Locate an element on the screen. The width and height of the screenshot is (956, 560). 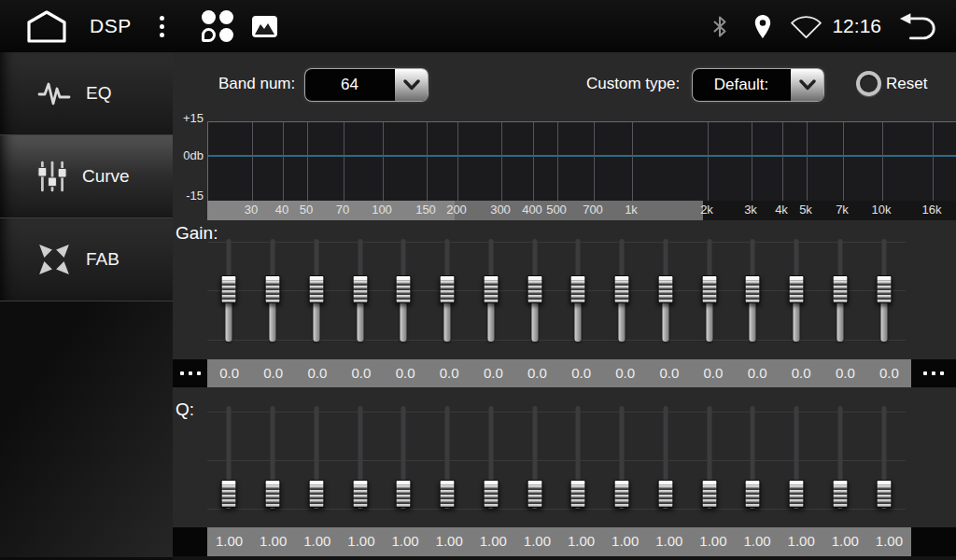
apps-clover-icon is located at coordinates (218, 26).